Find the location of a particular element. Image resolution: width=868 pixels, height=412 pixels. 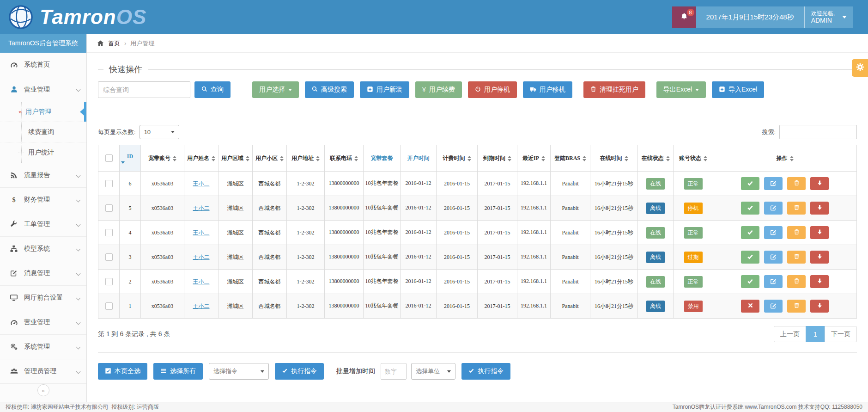

sidebar-item-business: 营业管理 is located at coordinates (43, 90).